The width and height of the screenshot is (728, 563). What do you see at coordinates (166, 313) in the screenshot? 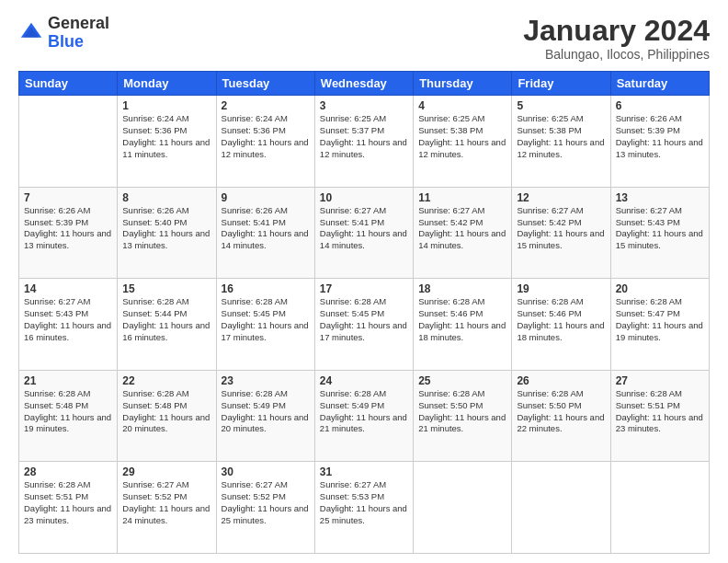
I see `cell-content: 15 Sunrise: 6:28 AM Sunset: 5:44 PM Dayl…` at bounding box center [166, 313].